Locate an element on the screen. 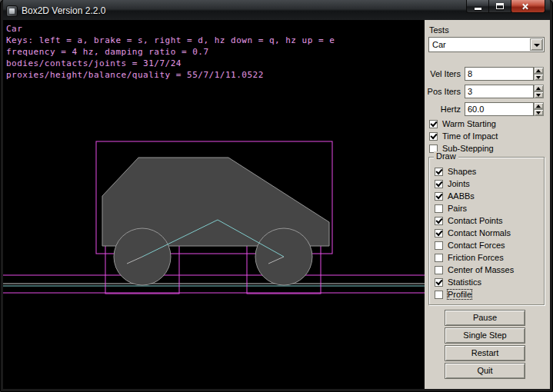 The height and width of the screenshot is (392, 553). pos-iters-row: Pos Iters 3 is located at coordinates (488, 91).